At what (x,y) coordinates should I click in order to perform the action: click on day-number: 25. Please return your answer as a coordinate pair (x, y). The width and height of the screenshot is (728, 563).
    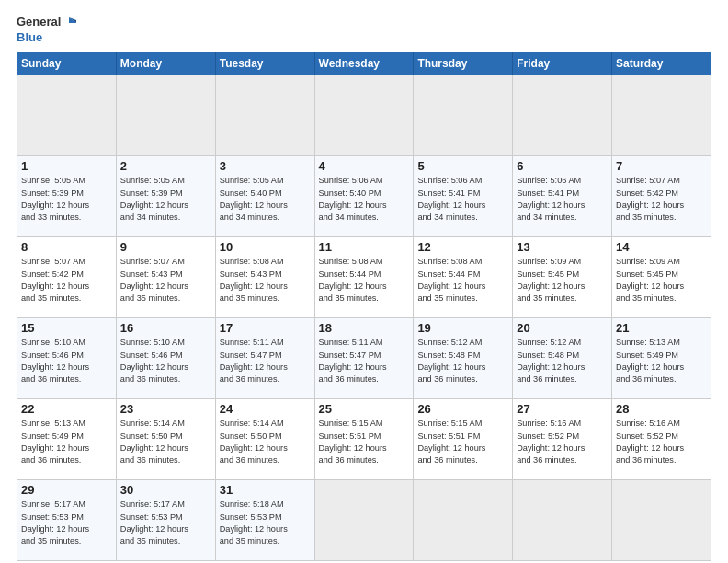
    Looking at the image, I should click on (364, 408).